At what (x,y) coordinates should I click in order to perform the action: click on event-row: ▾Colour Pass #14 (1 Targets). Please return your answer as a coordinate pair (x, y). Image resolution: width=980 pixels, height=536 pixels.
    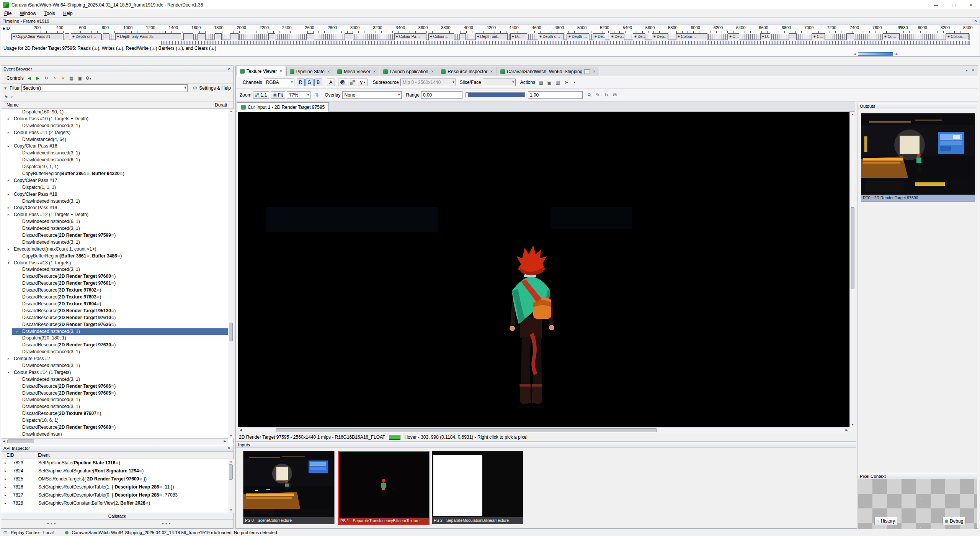
    Looking at the image, I should click on (115, 373).